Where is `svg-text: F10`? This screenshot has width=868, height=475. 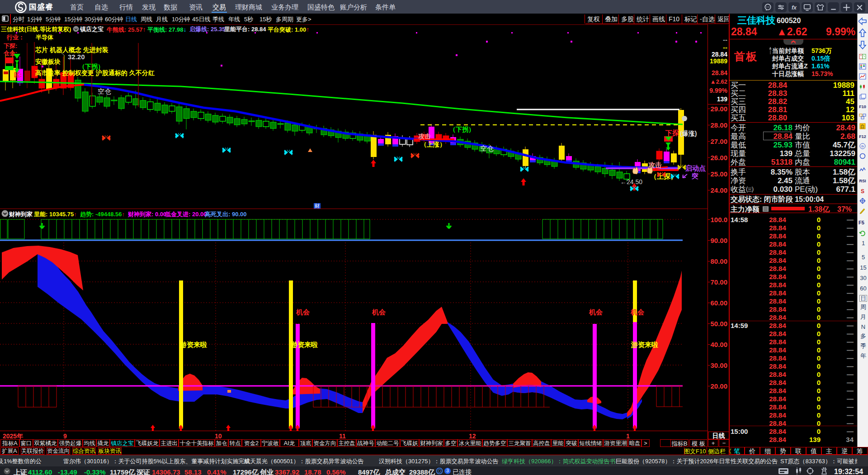 svg-text: F10 is located at coordinates (863, 107).